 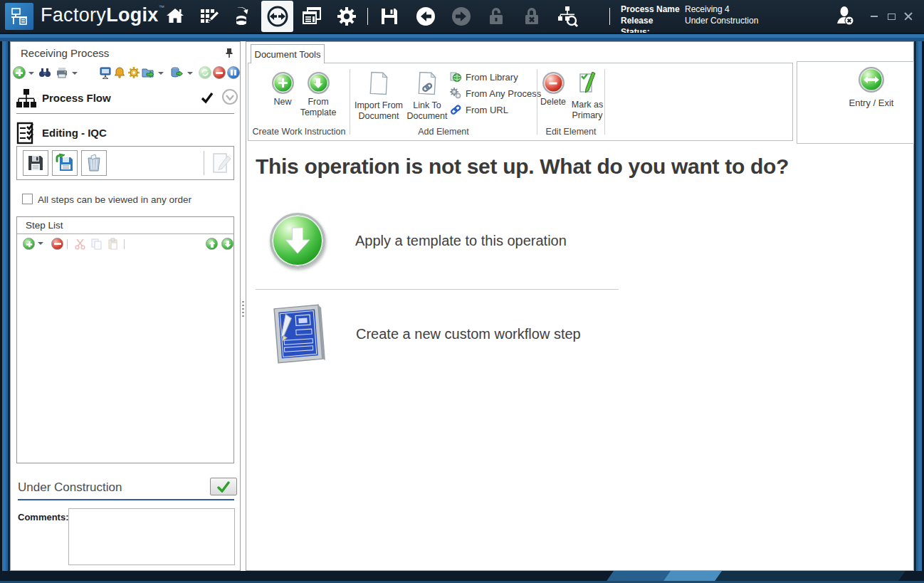 What do you see at coordinates (350, 102) in the screenshot?
I see `ribbon-separator` at bounding box center [350, 102].